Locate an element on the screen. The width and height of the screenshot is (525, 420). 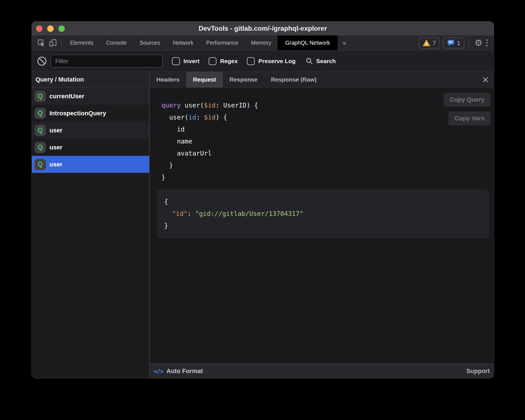
query-list-item: Q IntrospectionQuery is located at coordinates (90, 113).